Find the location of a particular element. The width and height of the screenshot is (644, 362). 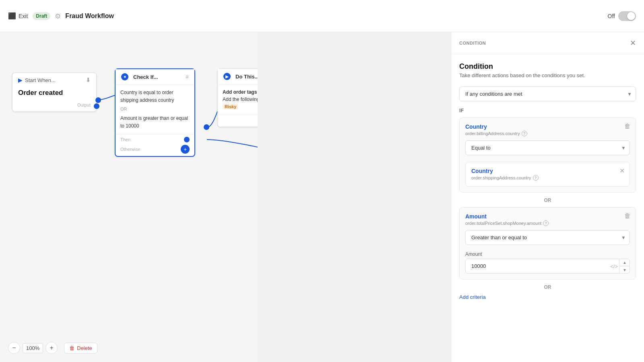

amount-stepper: ▲ ▼ is located at coordinates (625, 266).